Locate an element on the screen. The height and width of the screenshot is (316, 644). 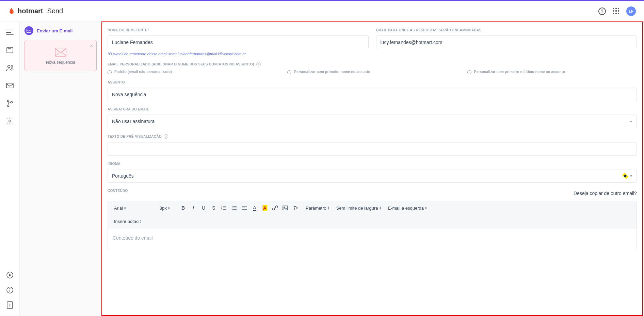
sender-name-input is located at coordinates (238, 42).